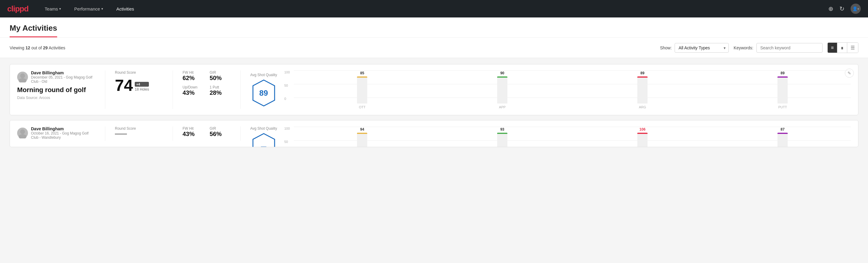 This screenshot has width=868, height=263. What do you see at coordinates (858, 9) in the screenshot?
I see `user-chevron-icon: ▾` at bounding box center [858, 9].